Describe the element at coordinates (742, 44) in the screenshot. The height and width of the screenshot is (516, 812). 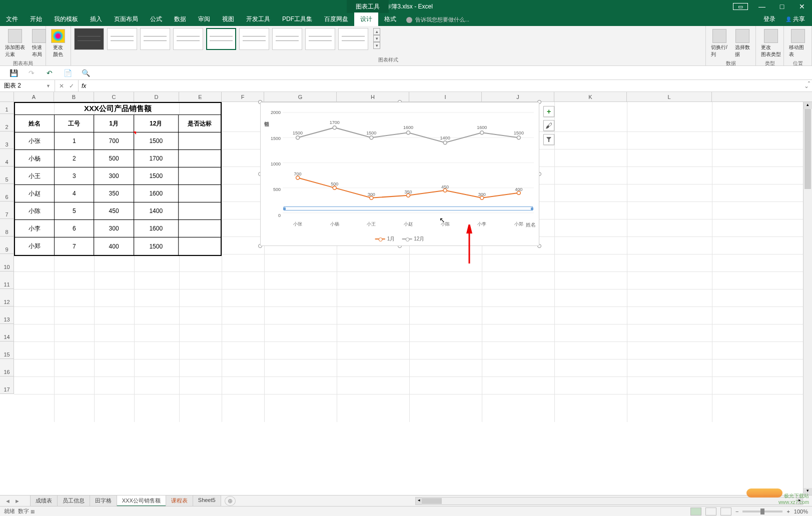
I see `select-data-button: 选择数据` at that location.